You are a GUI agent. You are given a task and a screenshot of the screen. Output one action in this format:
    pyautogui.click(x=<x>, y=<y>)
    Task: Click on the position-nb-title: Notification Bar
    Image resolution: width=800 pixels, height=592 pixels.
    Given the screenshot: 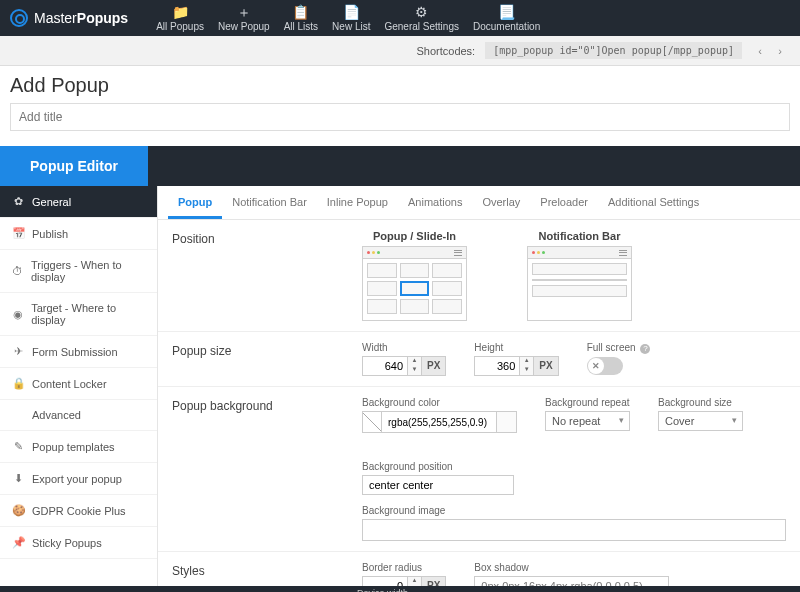 What is the action you would take?
    pyautogui.click(x=580, y=236)
    